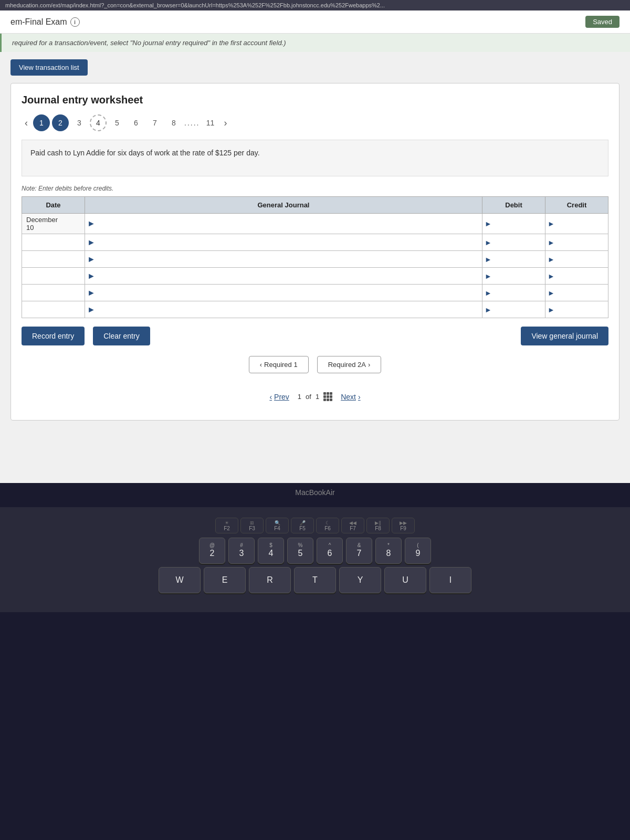 The image size is (630, 840). Describe the element at coordinates (91, 224) in the screenshot. I see `row1-arrow: ►` at that location.